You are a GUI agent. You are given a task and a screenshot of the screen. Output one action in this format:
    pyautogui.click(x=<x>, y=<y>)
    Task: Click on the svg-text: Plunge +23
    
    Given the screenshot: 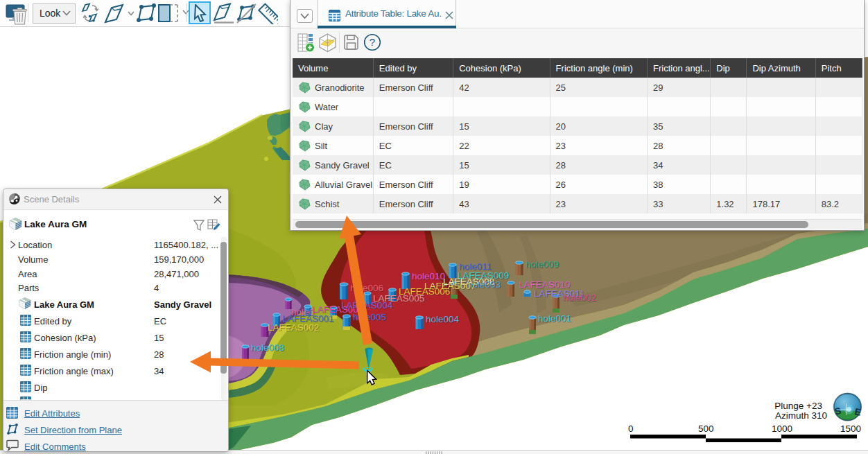 What is the action you would take?
    pyautogui.click(x=799, y=406)
    